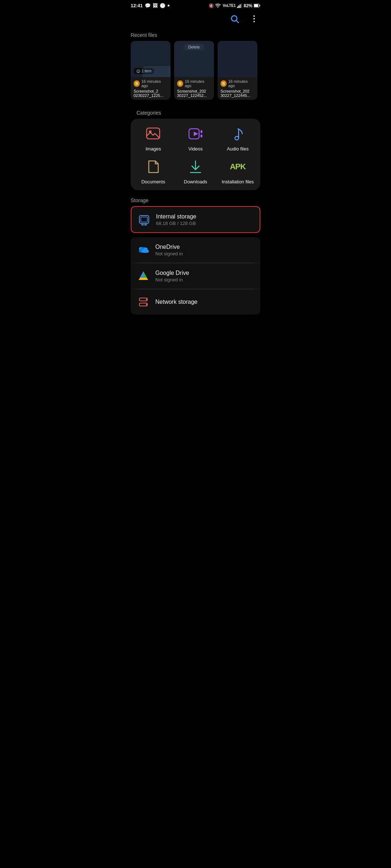  Describe the element at coordinates (196, 5) in the screenshot. I see `status-bar: 12:41 💬 🖼 🕐 🔇 VoLTE1 82%` at that location.